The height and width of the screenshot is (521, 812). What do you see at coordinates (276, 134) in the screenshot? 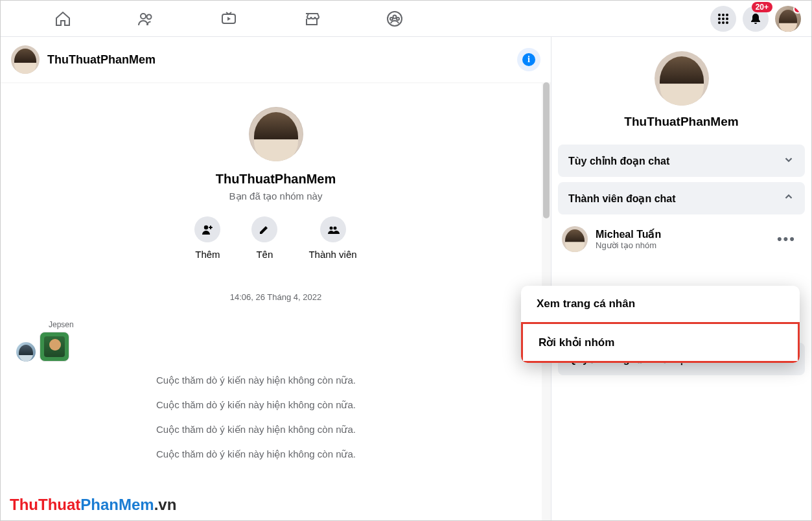
I see `group-avatar-large` at bounding box center [276, 134].